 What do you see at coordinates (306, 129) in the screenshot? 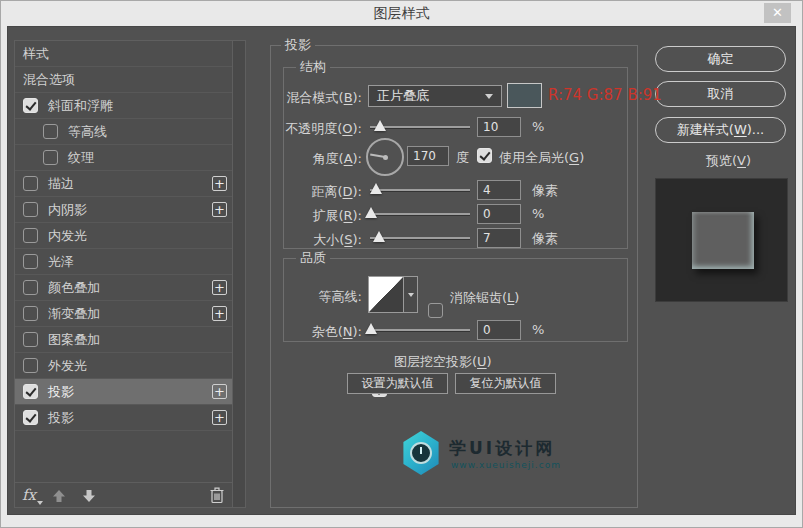
I see `opacity-label: 不透明度(O):` at bounding box center [306, 129].